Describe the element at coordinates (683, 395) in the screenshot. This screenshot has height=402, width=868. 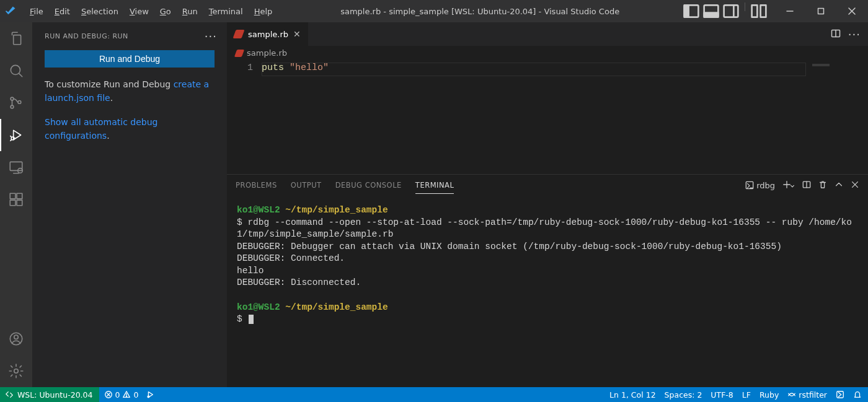
I see `status-indentation: Spaces: 2` at that location.